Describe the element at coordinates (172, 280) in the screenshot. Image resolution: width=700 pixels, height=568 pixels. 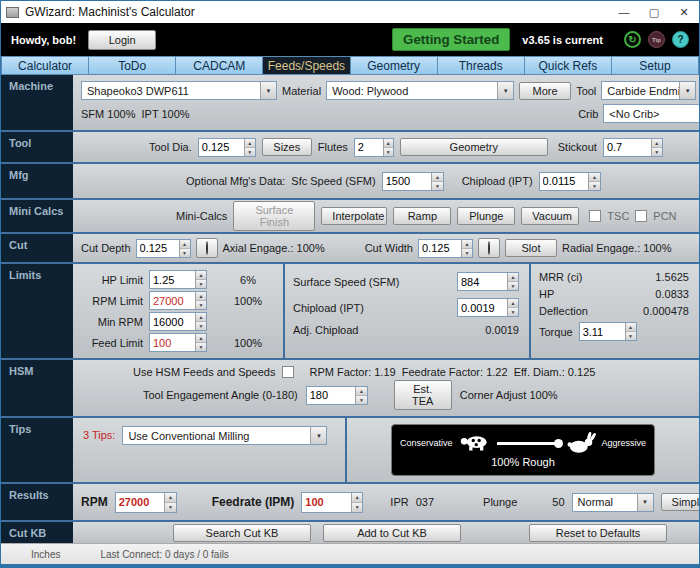
I see `hp-limit-input` at that location.